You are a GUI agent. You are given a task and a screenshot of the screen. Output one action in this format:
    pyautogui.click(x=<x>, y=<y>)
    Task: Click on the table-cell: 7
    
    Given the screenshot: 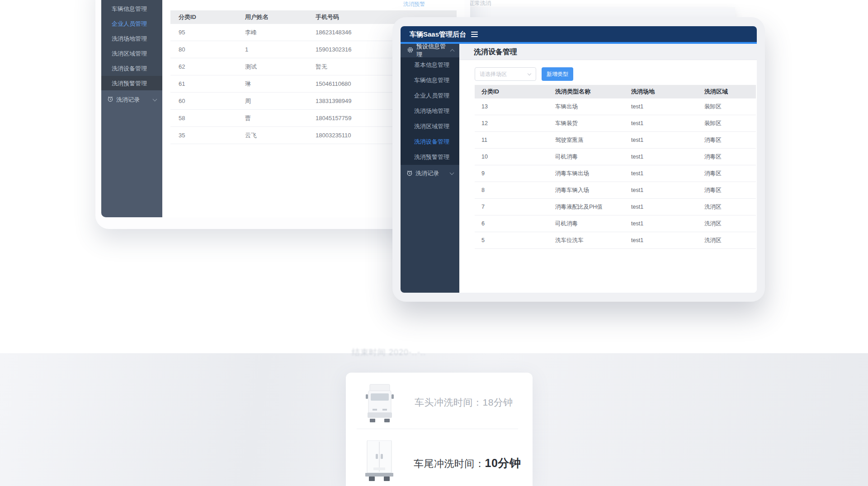 What is the action you would take?
    pyautogui.click(x=483, y=207)
    